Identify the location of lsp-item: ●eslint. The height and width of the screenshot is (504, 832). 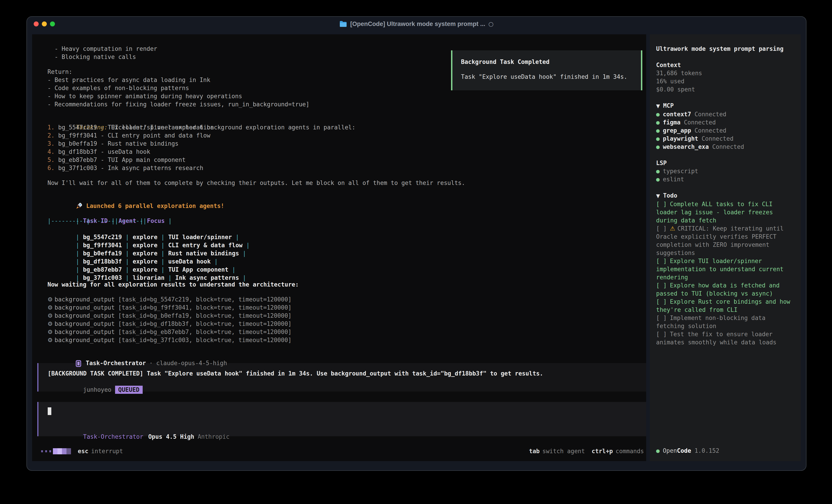
(726, 179).